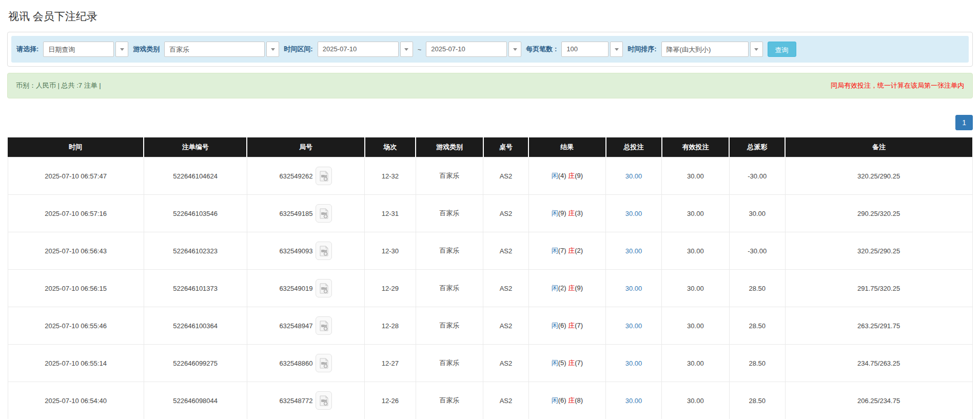 This screenshot has width=980, height=420. Describe the element at coordinates (390, 326) in the screenshot. I see `cell-session: 12-28` at that location.